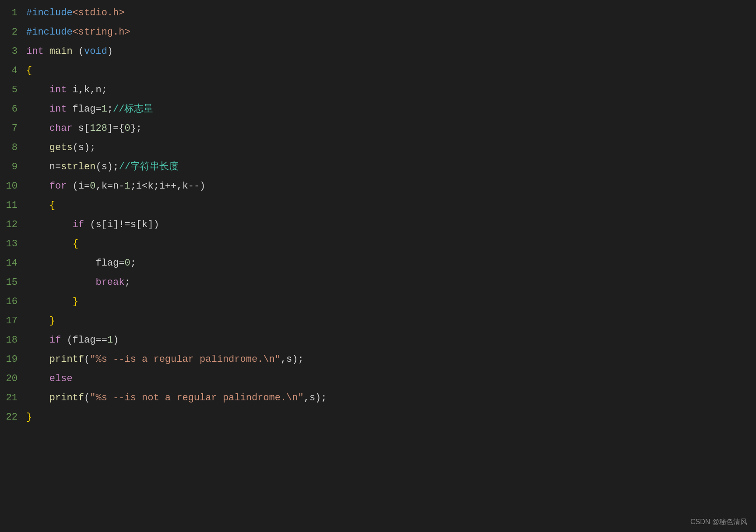  What do you see at coordinates (391, 206) in the screenshot?
I see `line-content-11: {` at bounding box center [391, 206].